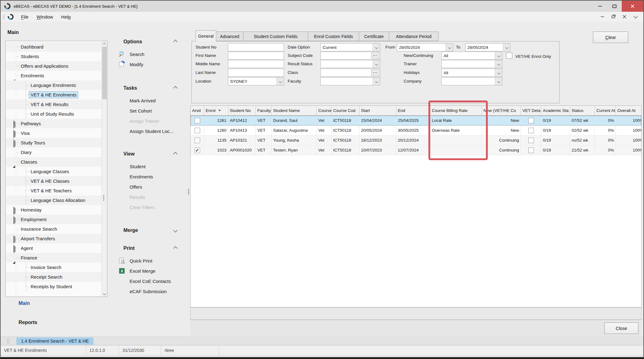 This screenshot has width=644, height=359. What do you see at coordinates (582, 121) in the screenshot?
I see `cell-status: 07/52 wk` at bounding box center [582, 121].